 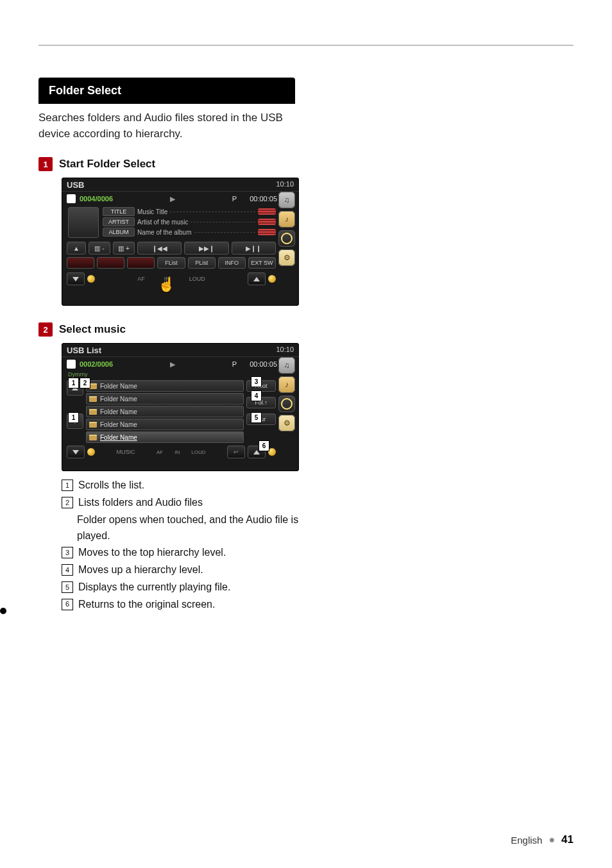 What do you see at coordinates (119, 222) in the screenshot?
I see `artist-tag: ARTIST` at bounding box center [119, 222].